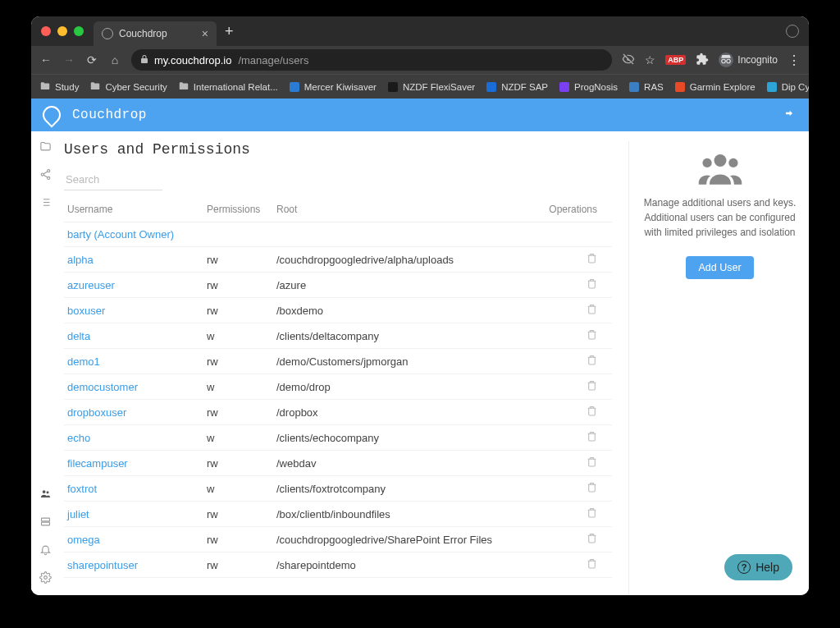  What do you see at coordinates (84, 540) in the screenshot?
I see `username-link: omega` at bounding box center [84, 540].